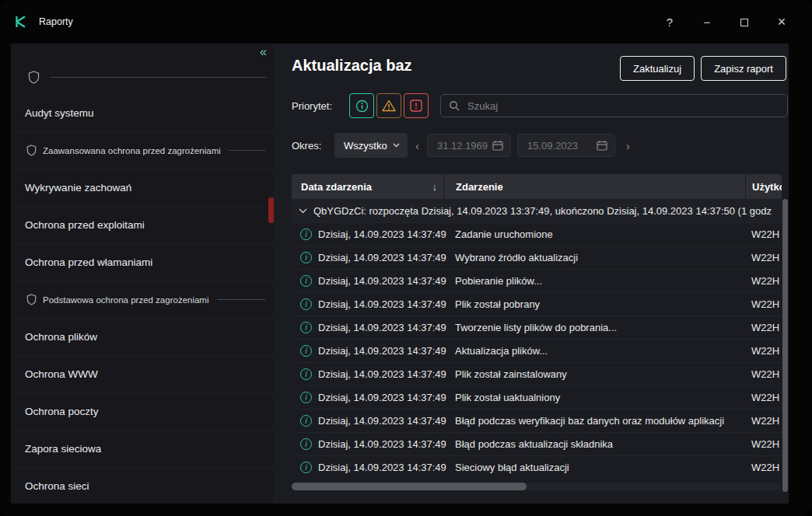  Describe the element at coordinates (142, 449) in the screenshot. I see `sidebar-item-zapora-sieciowa: Zapora sieciowa` at that location.